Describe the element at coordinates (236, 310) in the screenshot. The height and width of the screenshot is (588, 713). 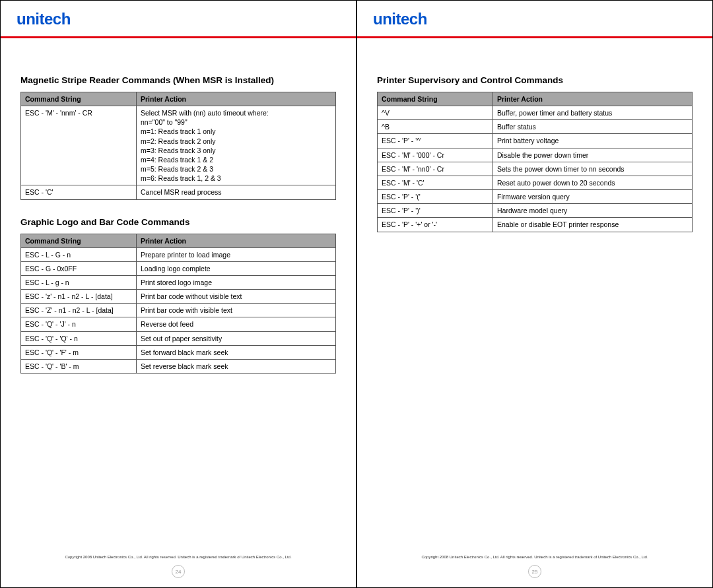
I see `cell-act: Print bar code with visible text` at that location.